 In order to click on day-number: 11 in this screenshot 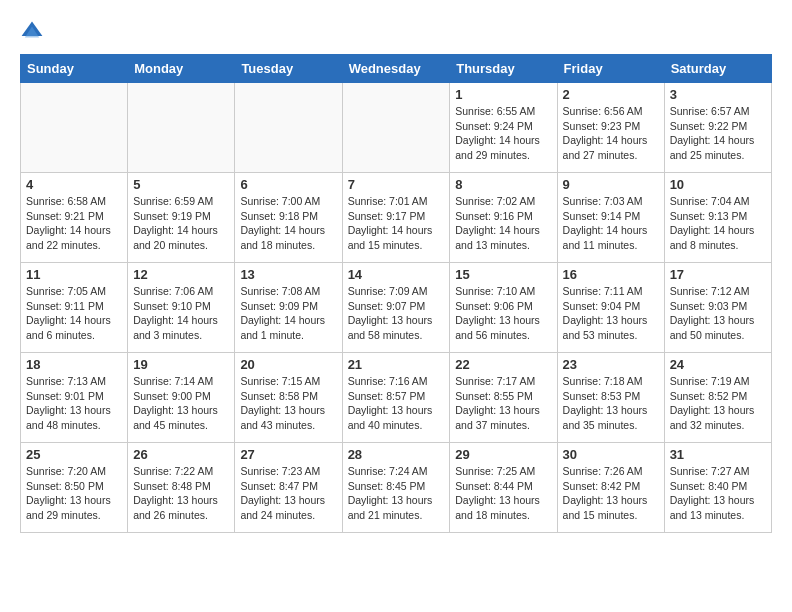, I will do `click(74, 274)`.